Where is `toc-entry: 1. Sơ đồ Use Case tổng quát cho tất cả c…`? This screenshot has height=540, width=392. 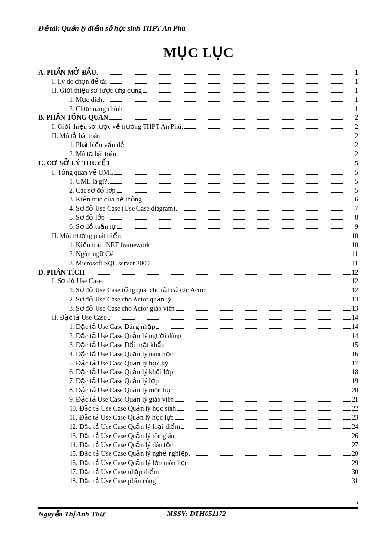
toc-entry: 1. Sơ đồ Use Case tổng quát cho tất cả c… is located at coordinates (198, 290).